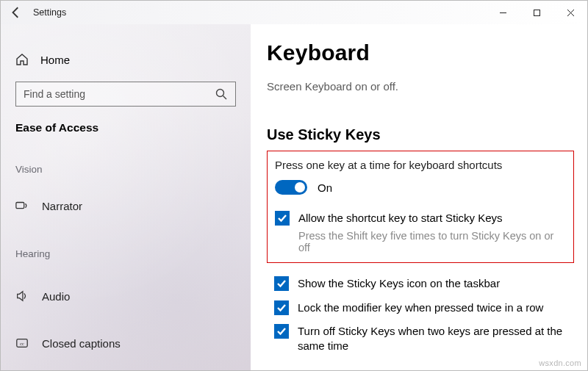 This screenshot has height=371, width=588. I want to click on page-title: Keyboard, so click(420, 53).